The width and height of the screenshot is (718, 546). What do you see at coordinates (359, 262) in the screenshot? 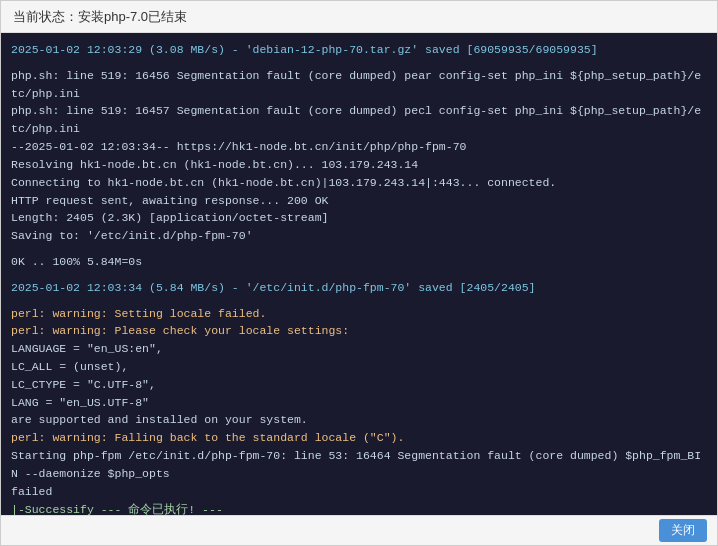
I see `terminal-line: 0K .. 100% 5.84M=0s` at bounding box center [359, 262].